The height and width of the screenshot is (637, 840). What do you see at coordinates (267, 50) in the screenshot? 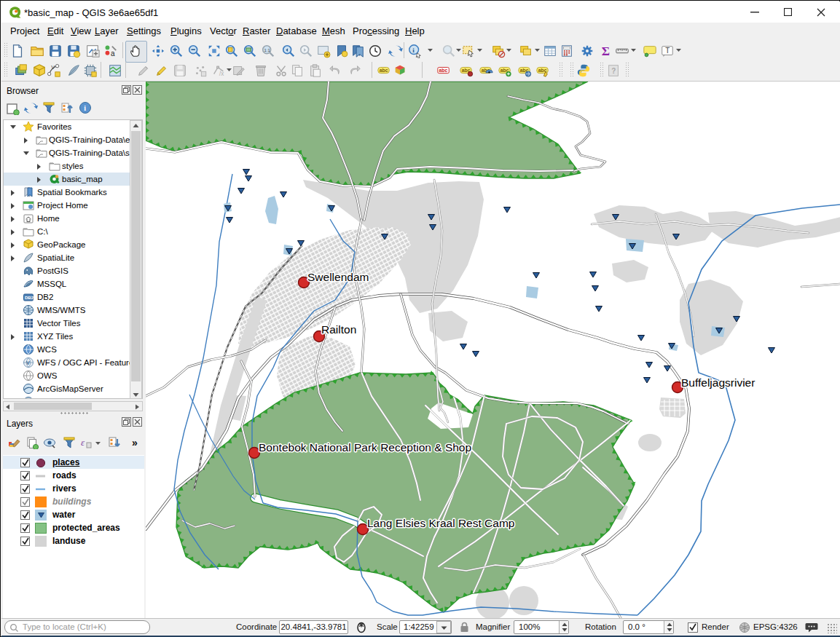
I see `svg-text: 1:1` at bounding box center [267, 50].